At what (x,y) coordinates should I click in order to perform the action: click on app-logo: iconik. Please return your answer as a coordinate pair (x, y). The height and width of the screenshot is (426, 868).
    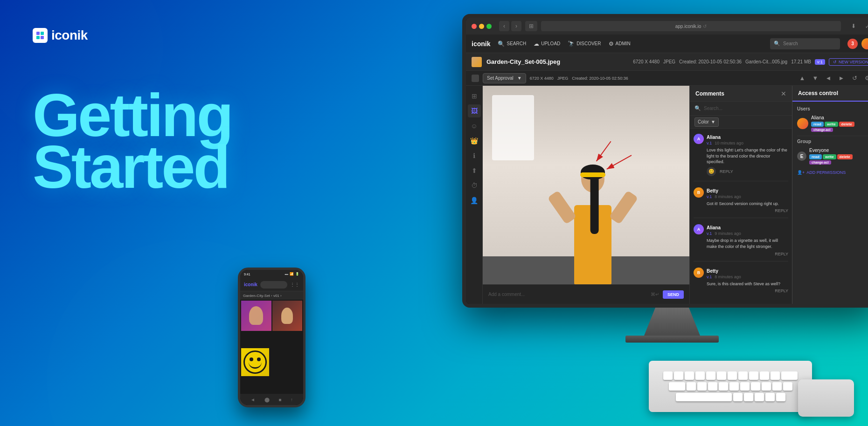
    Looking at the image, I should click on (481, 44).